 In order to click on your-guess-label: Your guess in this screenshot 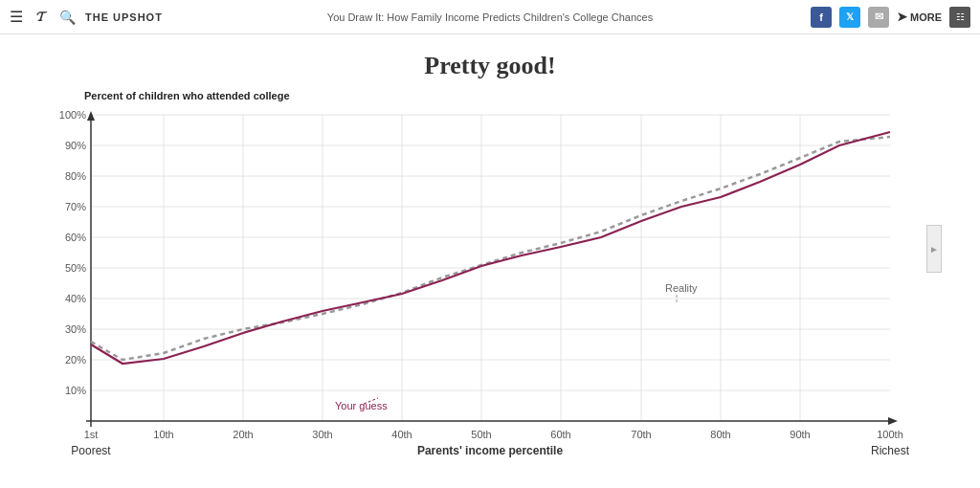, I will do `click(362, 406)`.